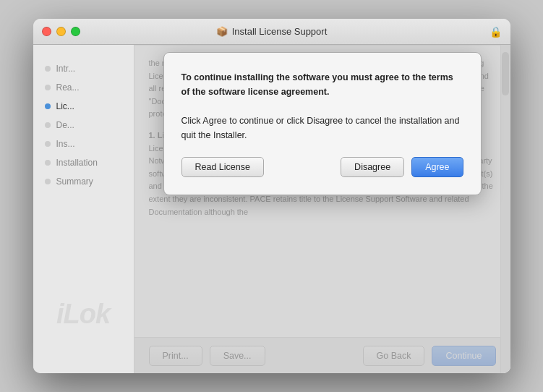 This screenshot has height=392, width=543. Describe the element at coordinates (223, 167) in the screenshot. I see `read-license-button: Read License` at that location.